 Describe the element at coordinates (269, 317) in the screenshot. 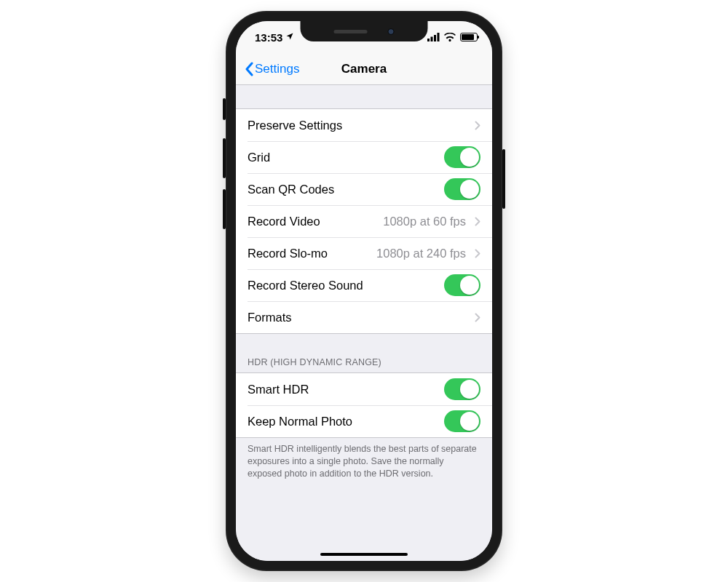

I see `row-label: Formats` at that location.